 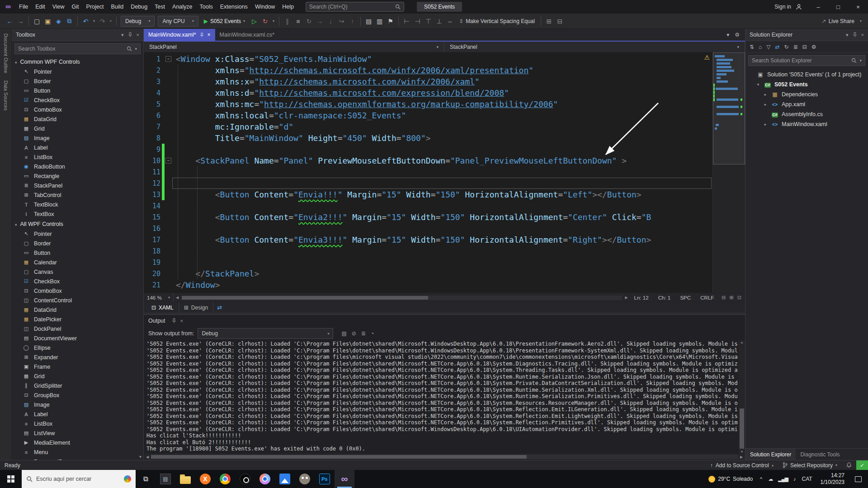 I want to click on view-tab-xaml: ⊡XAML, so click(x=163, y=307).